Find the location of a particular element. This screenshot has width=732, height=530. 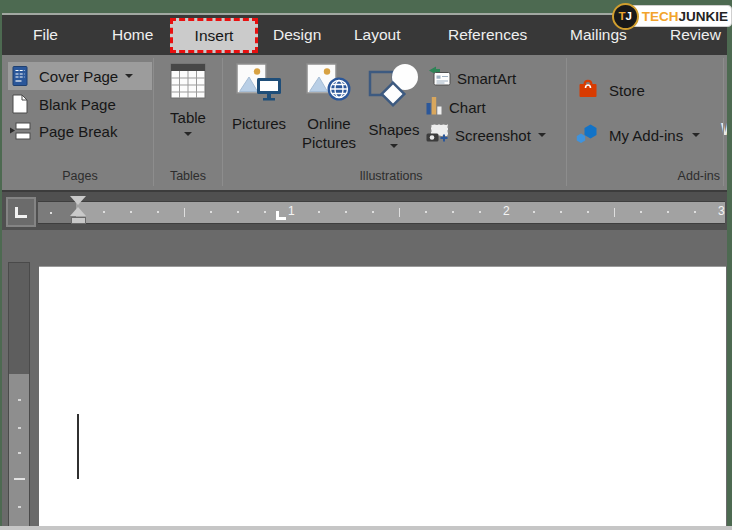

table-button: Table is located at coordinates (188, 112).